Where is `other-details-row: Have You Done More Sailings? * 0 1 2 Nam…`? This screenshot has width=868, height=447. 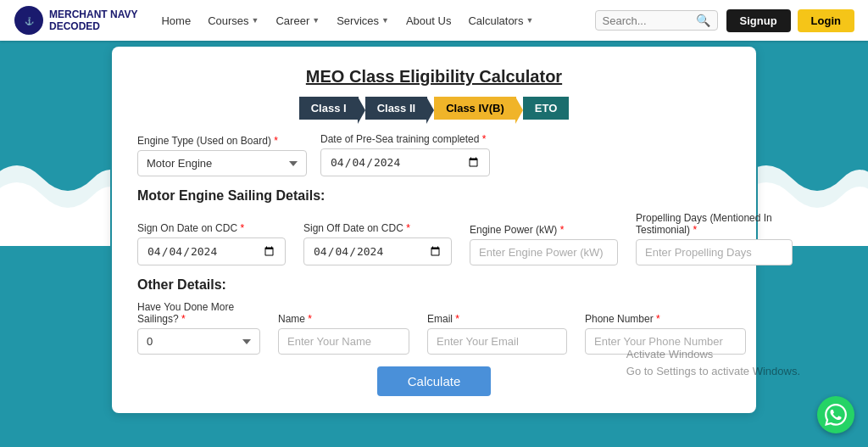 other-details-row: Have You Done More Sailings? * 0 1 2 Nam… is located at coordinates (434, 327).